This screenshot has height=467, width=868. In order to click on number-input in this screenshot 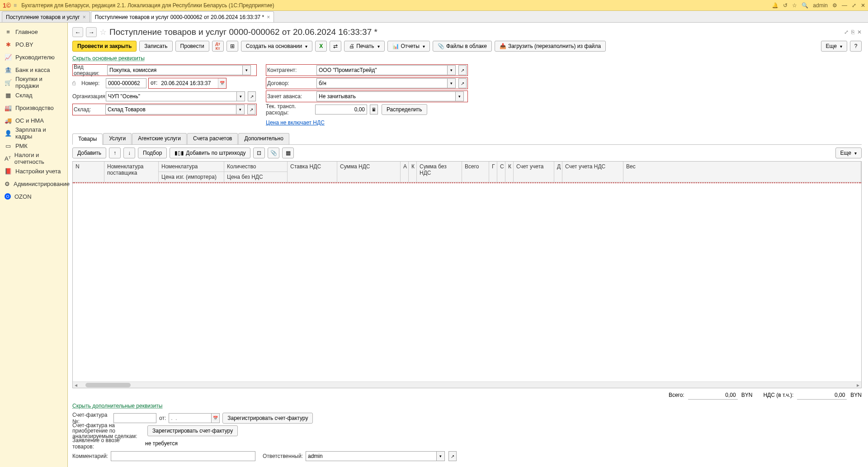, I will do `click(126, 83)`.